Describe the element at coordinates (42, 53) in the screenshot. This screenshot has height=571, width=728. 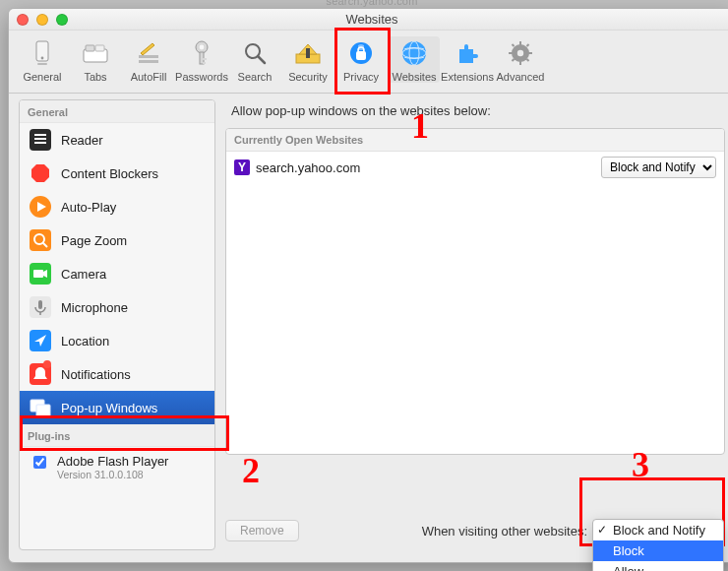
I see `general-icon` at that location.